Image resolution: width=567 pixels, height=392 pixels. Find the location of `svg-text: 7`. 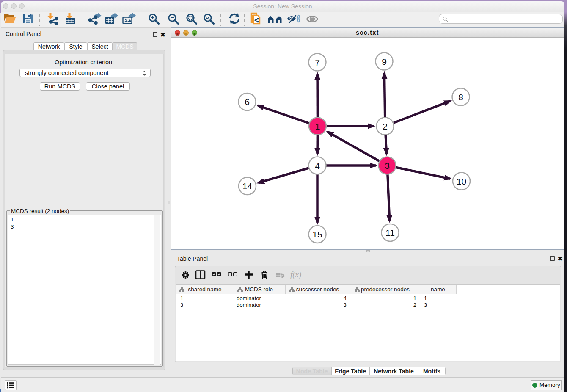

svg-text: 7 is located at coordinates (317, 63).